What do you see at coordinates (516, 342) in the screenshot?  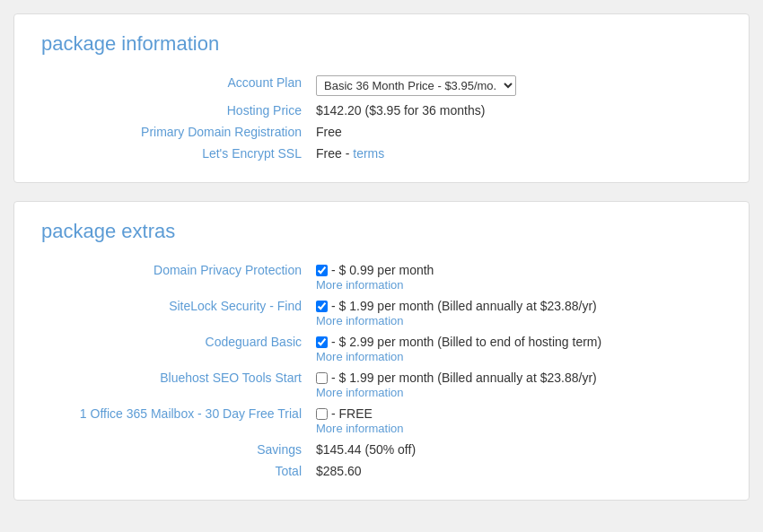 I see `codeguard-row: - $ 2.99 per month (Billed to end of hos…` at bounding box center [516, 342].